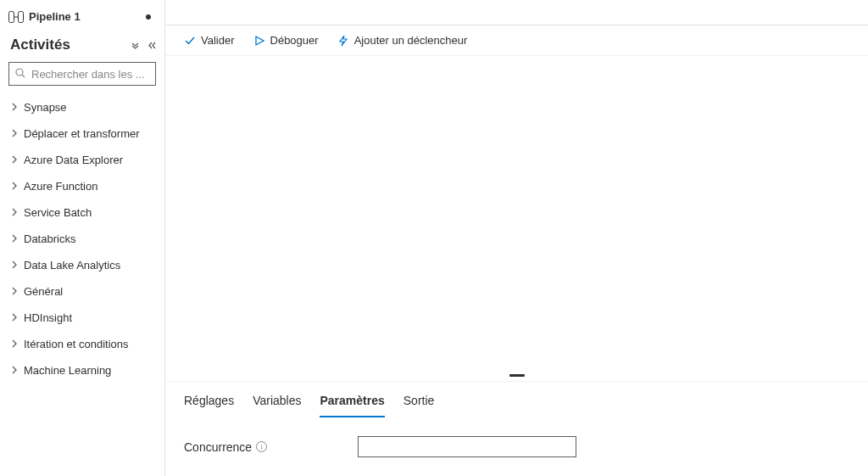  I want to click on add-trigger-button: Ajouter un déclencheur, so click(403, 41).